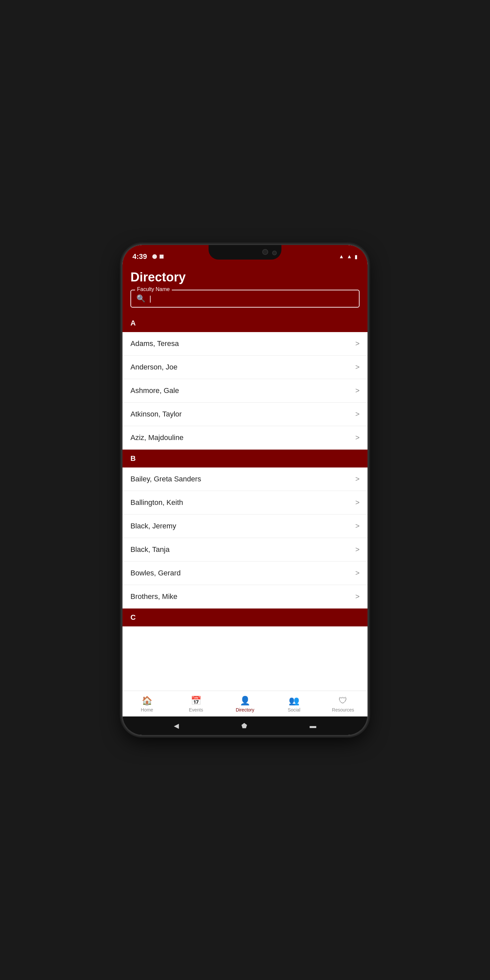 The height and width of the screenshot is (980, 490). What do you see at coordinates (245, 459) in the screenshot?
I see `section-header-b: B` at bounding box center [245, 459].